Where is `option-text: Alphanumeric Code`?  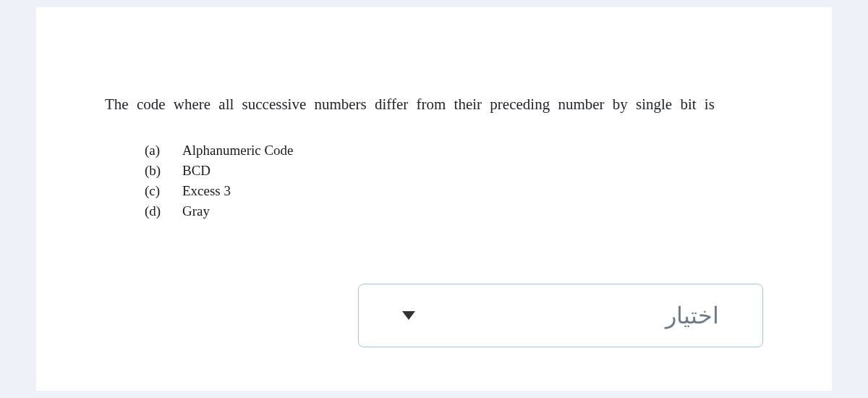 option-text: Alphanumeric Code is located at coordinates (238, 151).